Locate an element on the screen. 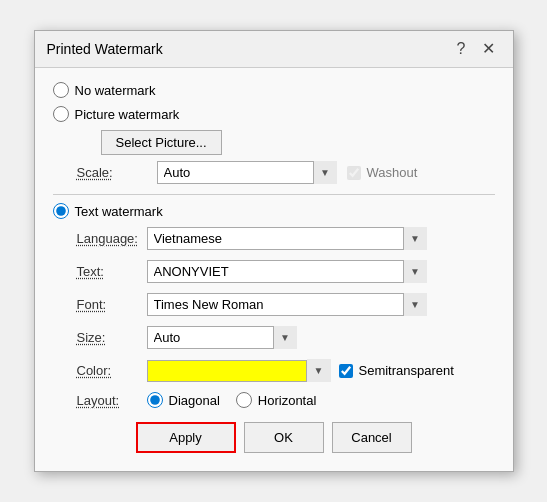  font-select: Times New Roman is located at coordinates (287, 304).